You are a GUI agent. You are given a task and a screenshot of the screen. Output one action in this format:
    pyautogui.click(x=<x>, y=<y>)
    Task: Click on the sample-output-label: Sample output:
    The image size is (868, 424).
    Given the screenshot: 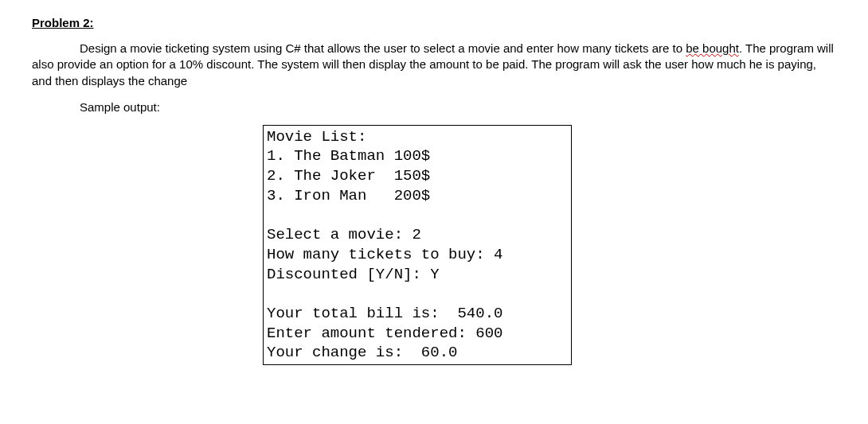 What is the action you would take?
    pyautogui.click(x=458, y=107)
    